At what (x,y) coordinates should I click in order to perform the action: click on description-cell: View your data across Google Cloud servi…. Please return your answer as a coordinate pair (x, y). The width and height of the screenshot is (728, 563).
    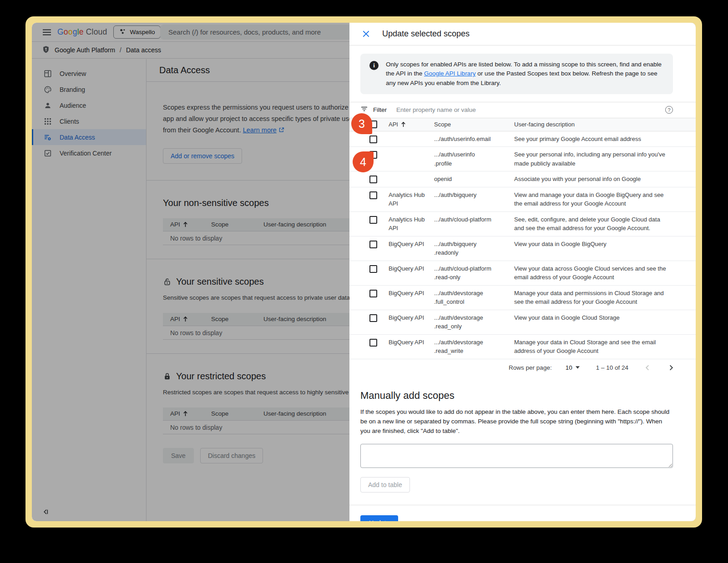
    Looking at the image, I should click on (593, 273).